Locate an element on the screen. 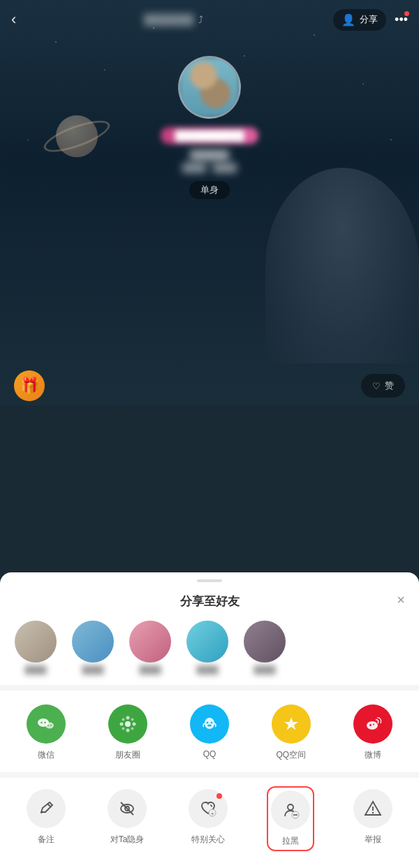  block-icon-wrap is located at coordinates (291, 810).